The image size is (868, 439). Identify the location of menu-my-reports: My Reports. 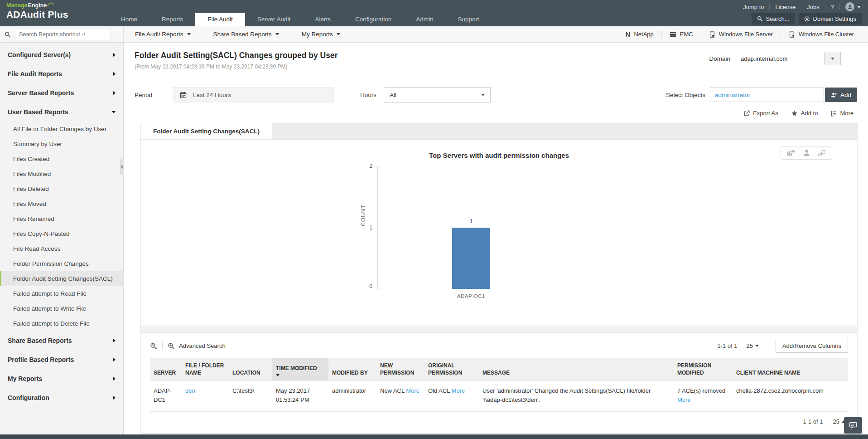
(321, 34).